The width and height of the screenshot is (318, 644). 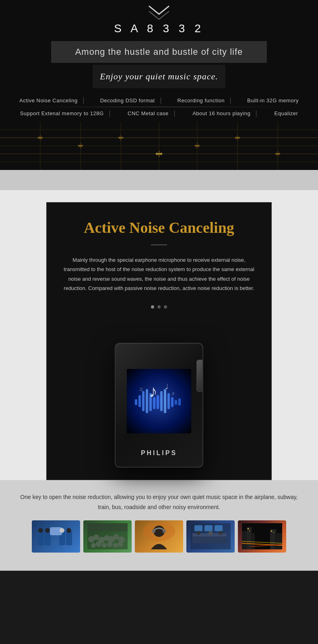 What do you see at coordinates (159, 146) in the screenshot?
I see `gold-lines-decoration` at bounding box center [159, 146].